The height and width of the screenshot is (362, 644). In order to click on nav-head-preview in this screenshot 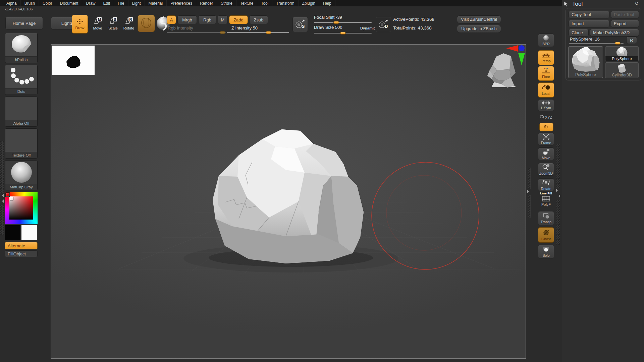, I will do `click(502, 70)`.